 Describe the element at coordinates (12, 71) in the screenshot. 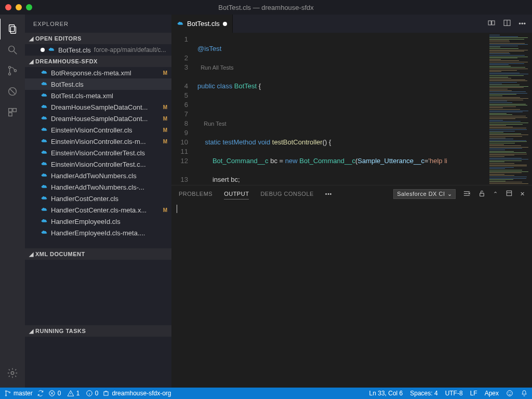

I see `source-control-icon` at that location.